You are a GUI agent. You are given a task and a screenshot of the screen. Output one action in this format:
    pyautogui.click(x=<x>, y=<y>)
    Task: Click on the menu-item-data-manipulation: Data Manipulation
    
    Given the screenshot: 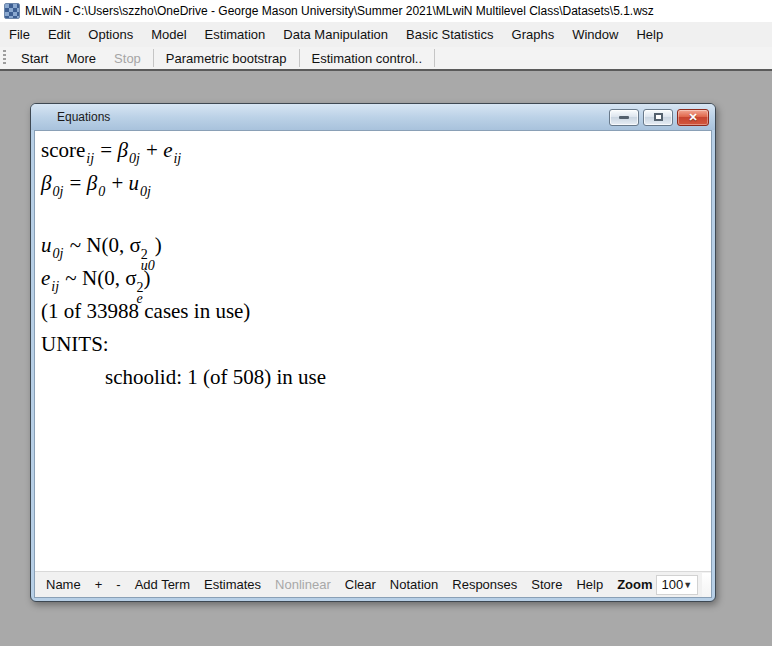 What is the action you would take?
    pyautogui.click(x=336, y=34)
    